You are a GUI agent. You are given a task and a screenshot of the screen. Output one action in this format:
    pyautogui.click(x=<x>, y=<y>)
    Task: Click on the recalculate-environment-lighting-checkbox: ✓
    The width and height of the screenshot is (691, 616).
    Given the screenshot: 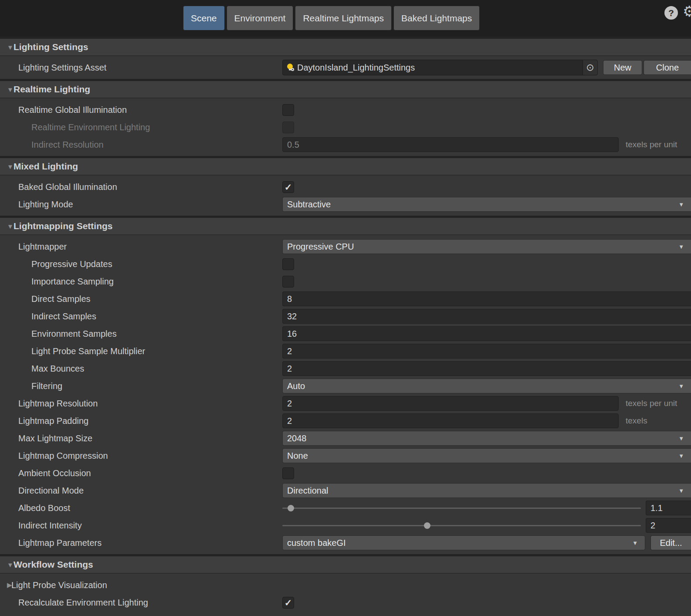 What is the action you would take?
    pyautogui.click(x=288, y=603)
    